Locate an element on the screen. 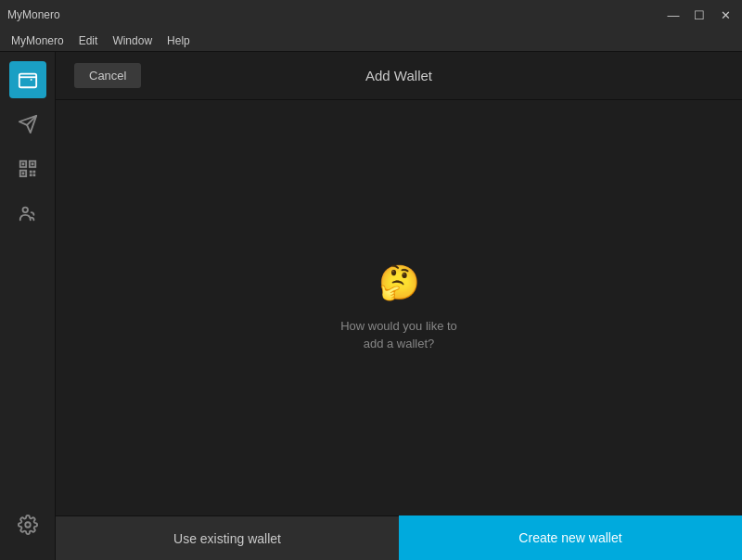 The image size is (742, 560). create-new-wallet-button: Create new wallet is located at coordinates (570, 538).